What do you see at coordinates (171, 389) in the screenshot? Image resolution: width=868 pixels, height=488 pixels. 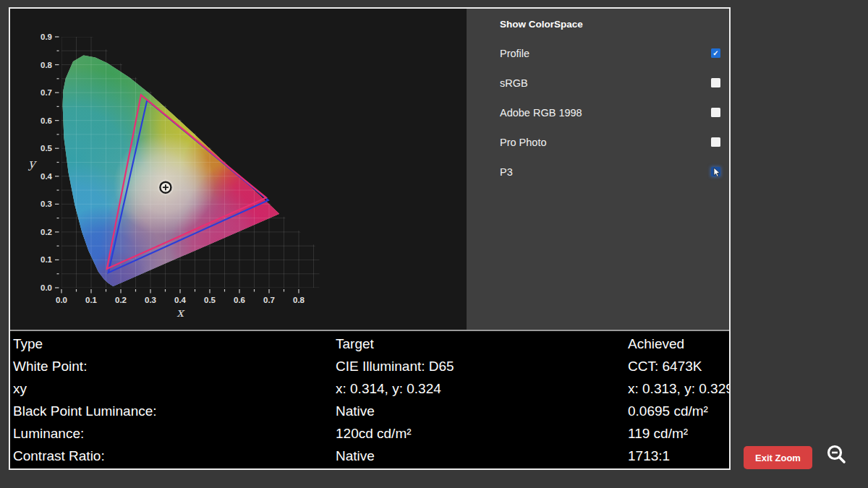 I see `table-cell-1-0: xy` at bounding box center [171, 389].